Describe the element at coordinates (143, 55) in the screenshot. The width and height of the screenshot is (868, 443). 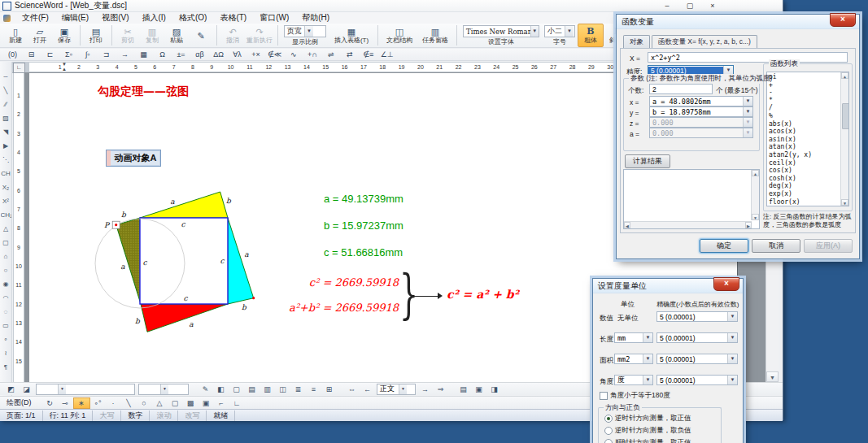
I see `math-template-icon: ▦` at that location.